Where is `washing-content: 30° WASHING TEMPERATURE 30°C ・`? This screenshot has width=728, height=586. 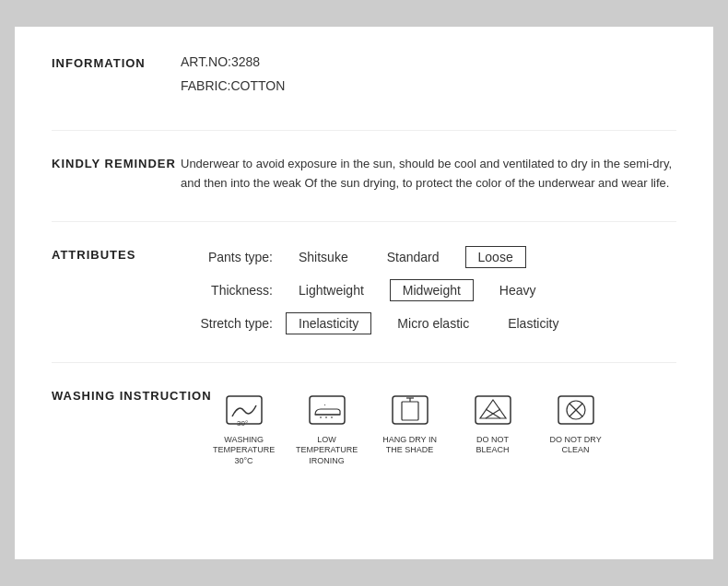 washing-content: 30° WASHING TEMPERATURE 30°C ・ is located at coordinates (444, 428).